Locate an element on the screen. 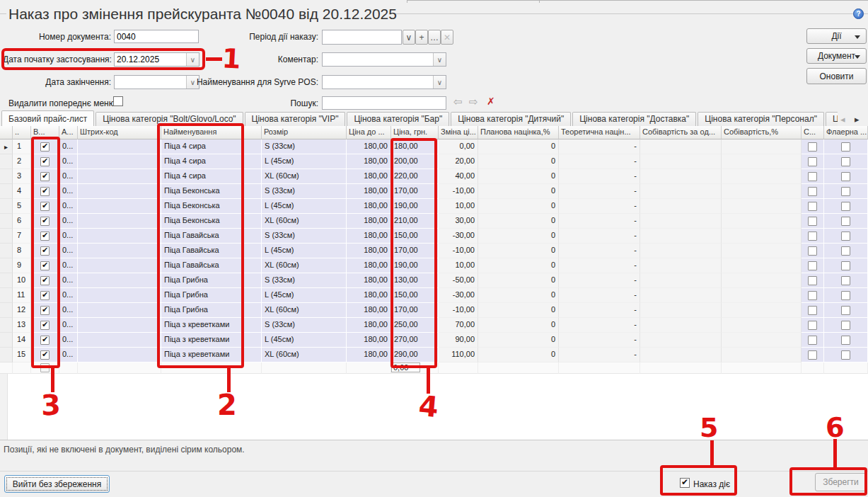  cell-name: Піца з креветками is located at coordinates (212, 326).